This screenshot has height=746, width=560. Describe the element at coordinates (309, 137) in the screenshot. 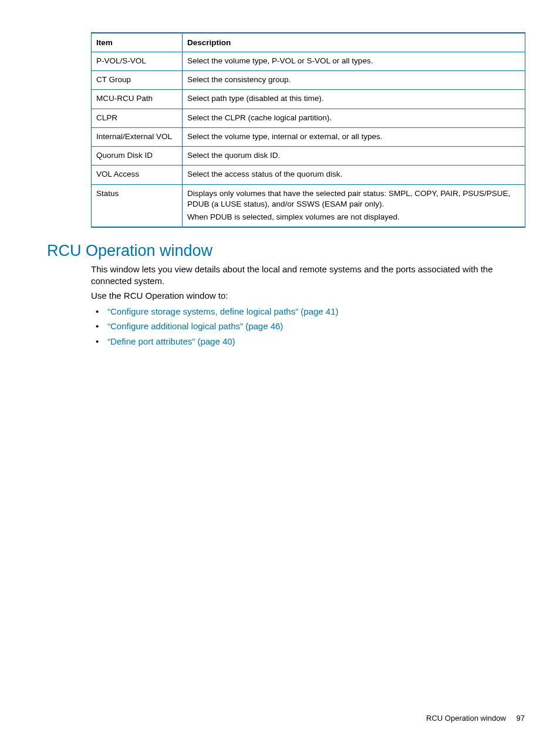

I see `table-row: Internal/External VOL Select the volume …` at that location.